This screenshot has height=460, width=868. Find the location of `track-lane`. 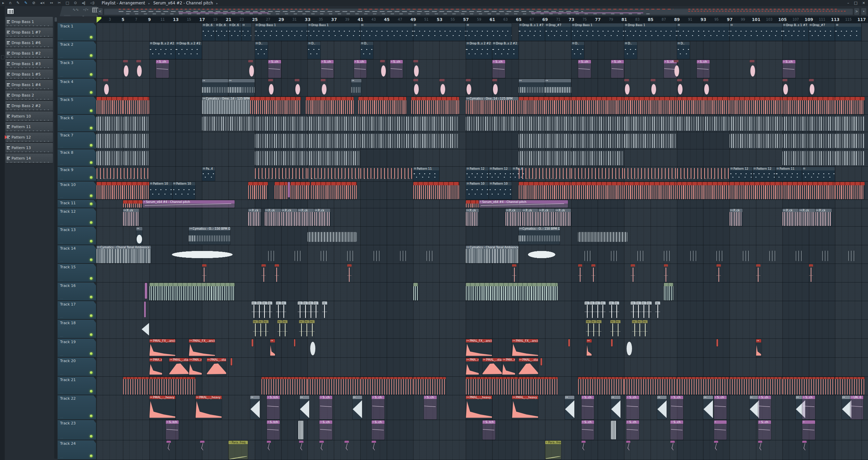

track-lane is located at coordinates (482, 217).